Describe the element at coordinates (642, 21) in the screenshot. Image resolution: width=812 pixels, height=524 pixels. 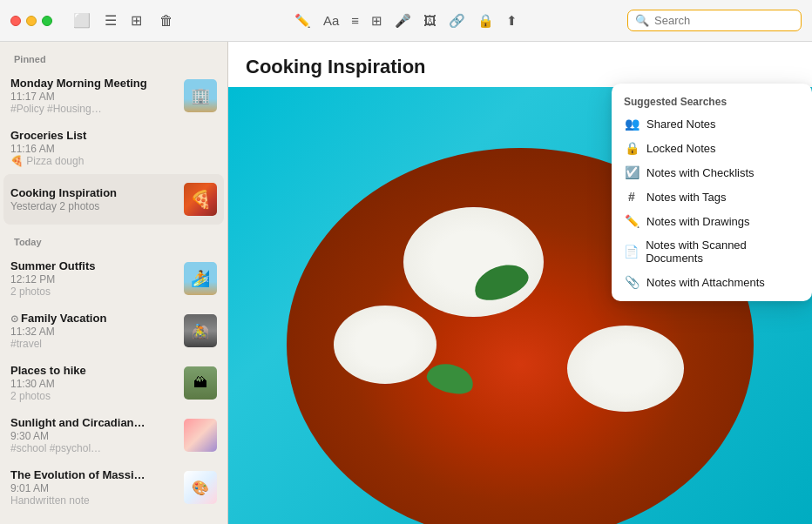
I see `search-icon: 🔍` at that location.